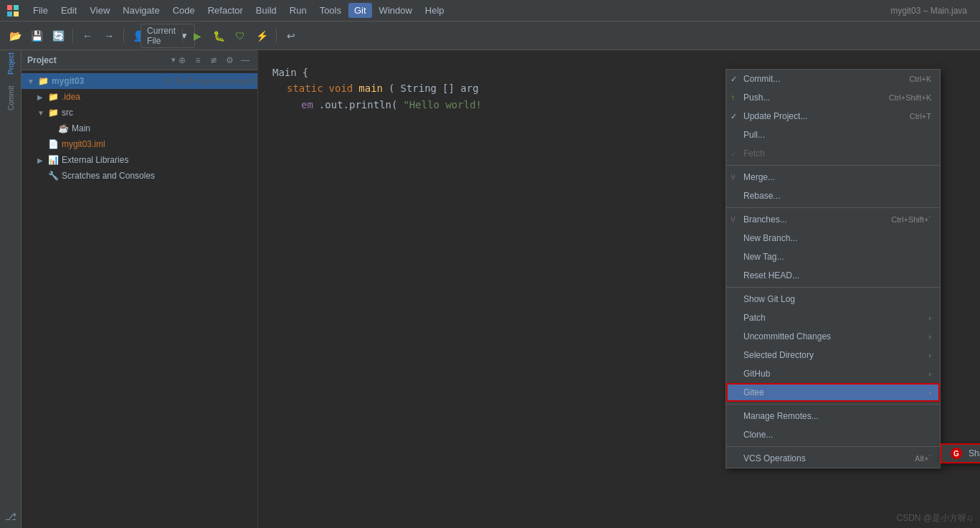 The image size is (980, 528). I want to click on collapse-all-button: ≡, so click(198, 60).